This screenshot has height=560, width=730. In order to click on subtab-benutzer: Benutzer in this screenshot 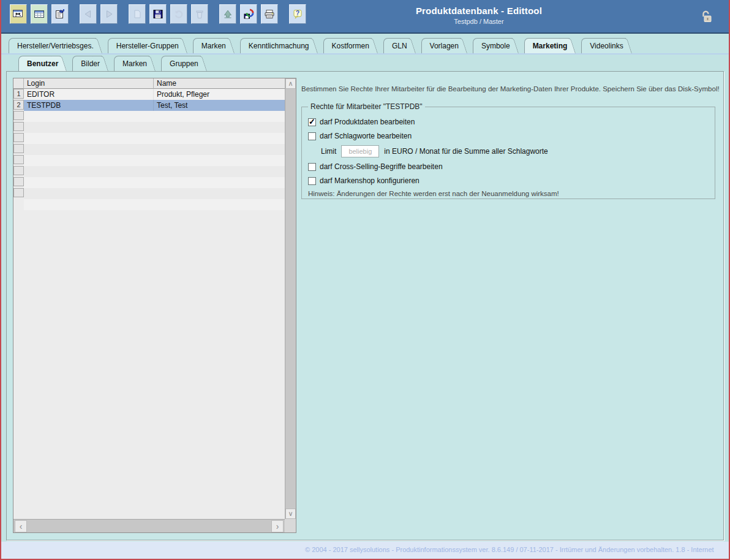, I will do `click(39, 64)`.